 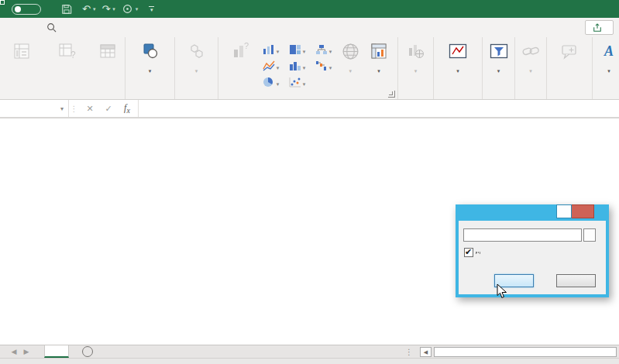 I want to click on undo-icon: ↶, so click(x=87, y=9).